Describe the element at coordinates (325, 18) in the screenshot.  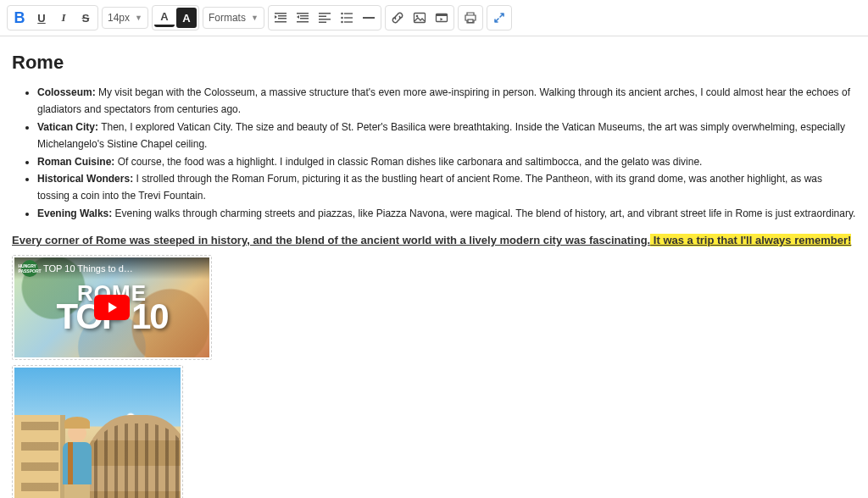
I see `align-button` at that location.